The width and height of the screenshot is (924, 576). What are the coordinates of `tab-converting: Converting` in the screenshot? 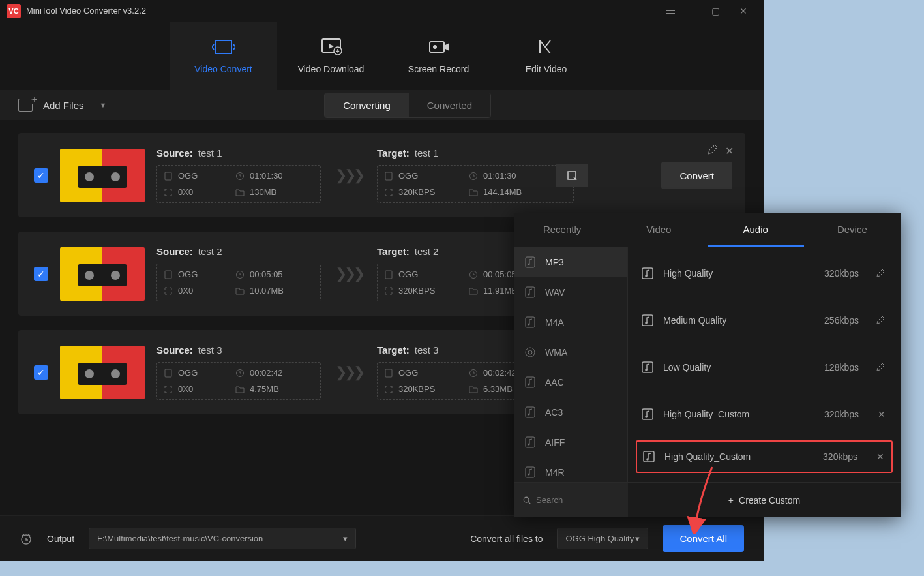 It's located at (366, 106).